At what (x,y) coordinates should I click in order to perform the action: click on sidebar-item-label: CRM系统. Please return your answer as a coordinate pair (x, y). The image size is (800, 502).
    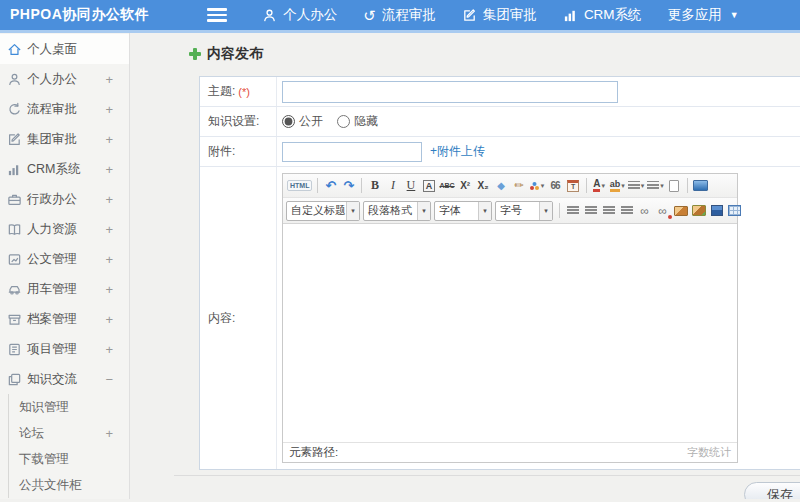
    Looking at the image, I should click on (54, 170).